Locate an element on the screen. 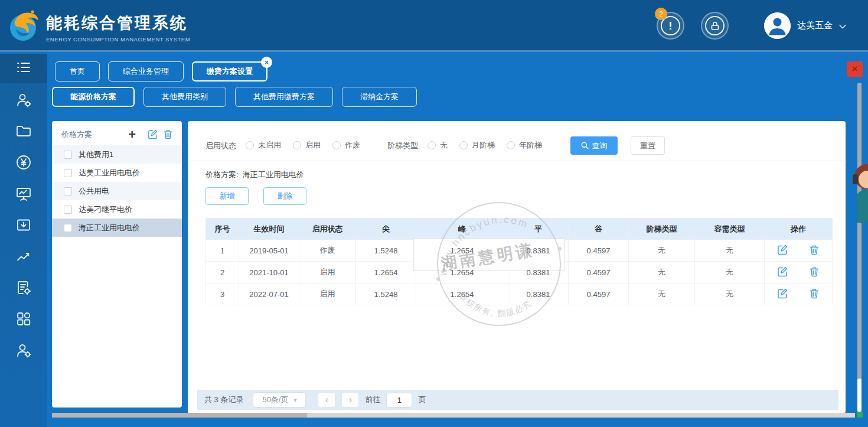 The height and width of the screenshot is (427, 868). radio-label: 无 is located at coordinates (444, 145).